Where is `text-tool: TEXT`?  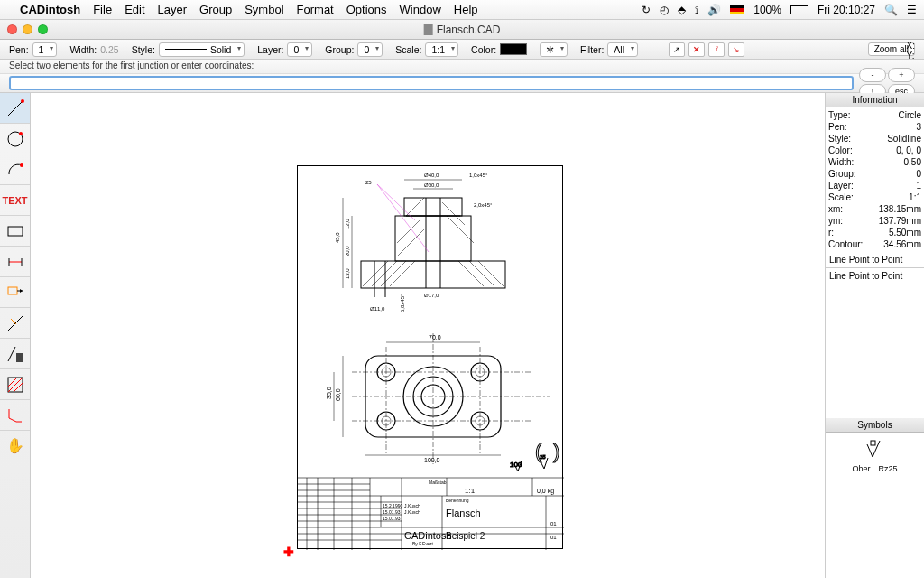 text-tool: TEXT is located at coordinates (14, 200).